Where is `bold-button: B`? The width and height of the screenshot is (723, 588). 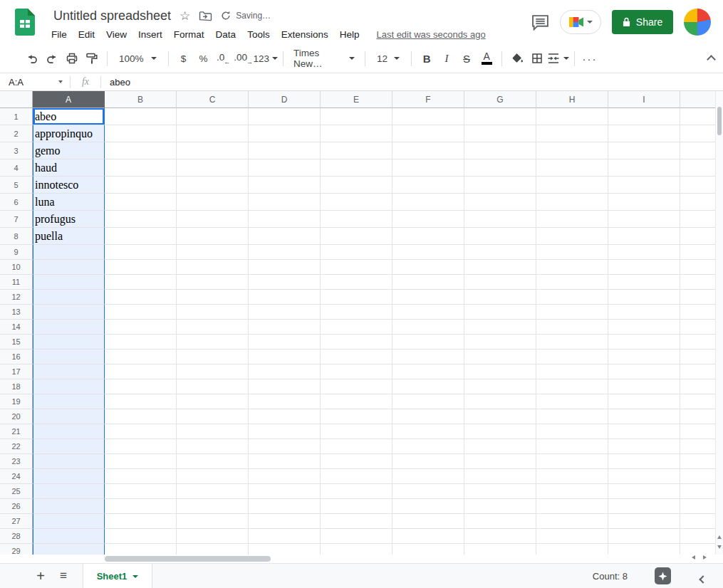
bold-button: B is located at coordinates (427, 58).